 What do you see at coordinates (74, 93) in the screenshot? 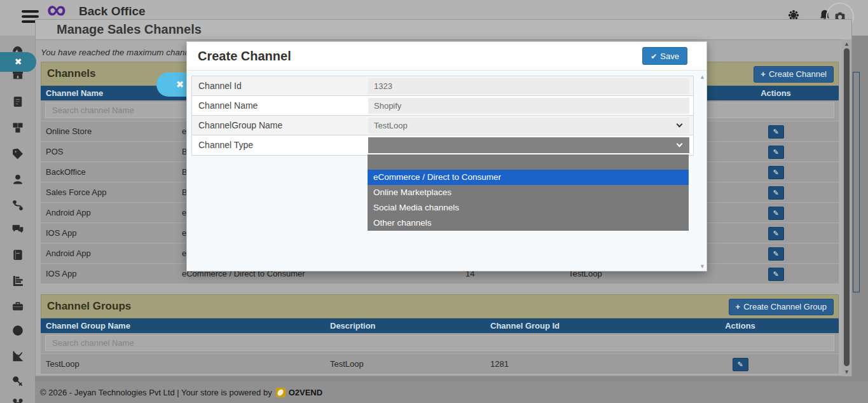
I see `column-channel-name: Channel Name` at bounding box center [74, 93].